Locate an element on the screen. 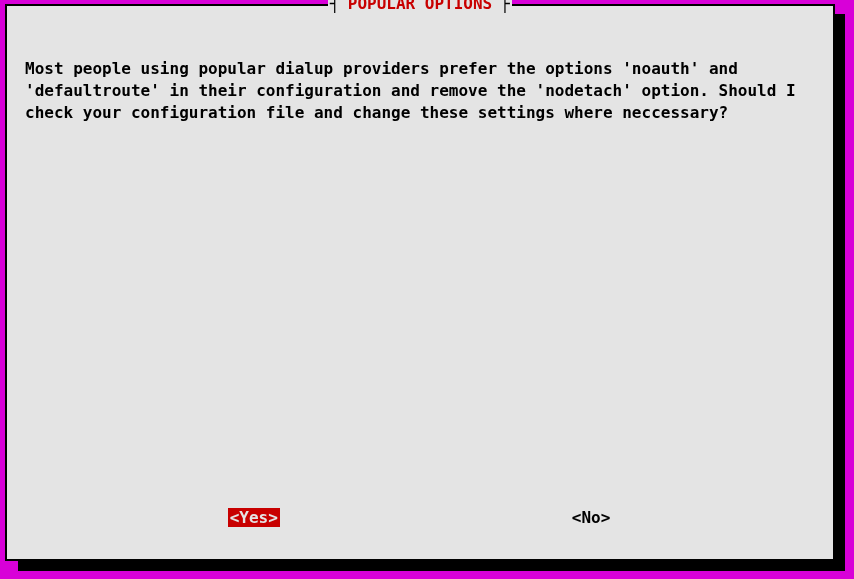 This screenshot has height=579, width=854. title-bracket-right: ├ is located at coordinates (505, 6).